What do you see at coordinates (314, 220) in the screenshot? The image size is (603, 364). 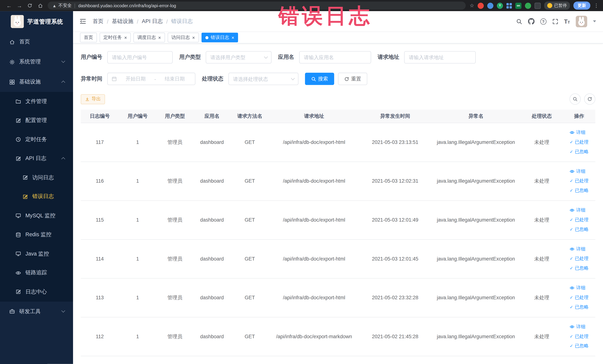 I see `url-cell: /api/infra/db-doc/export-html` at bounding box center [314, 220].